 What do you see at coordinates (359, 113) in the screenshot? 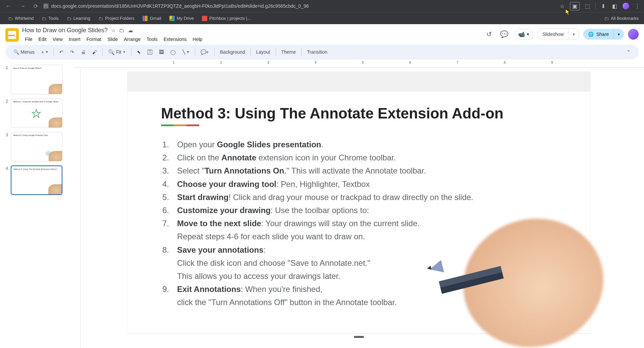
I see `slide-title: Method 3: Using The Annotate Extension A…` at bounding box center [359, 113].